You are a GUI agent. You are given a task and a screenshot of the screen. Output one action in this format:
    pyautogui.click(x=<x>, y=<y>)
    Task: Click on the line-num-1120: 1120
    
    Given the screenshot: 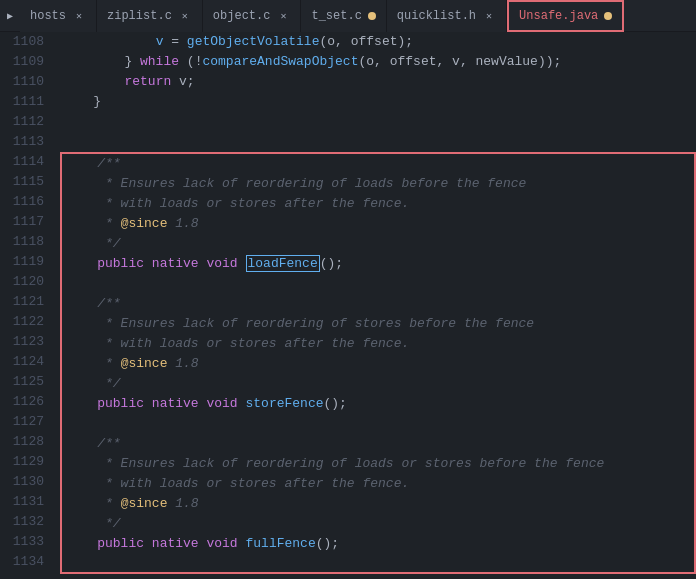 What is the action you would take?
    pyautogui.click(x=22, y=282)
    